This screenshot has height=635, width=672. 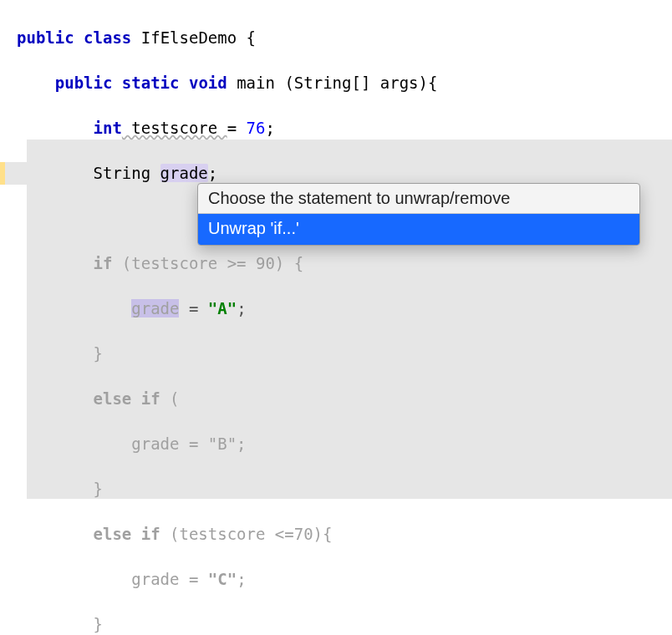 What do you see at coordinates (45, 38) in the screenshot?
I see `keyword-public: public` at bounding box center [45, 38].